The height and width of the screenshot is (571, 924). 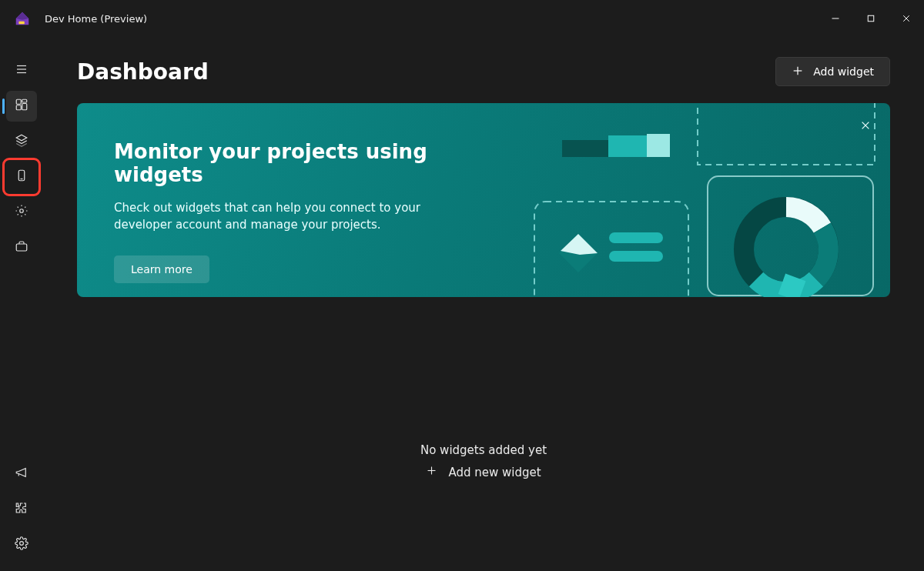 What do you see at coordinates (22, 142) in the screenshot?
I see `layers-icon` at bounding box center [22, 142].